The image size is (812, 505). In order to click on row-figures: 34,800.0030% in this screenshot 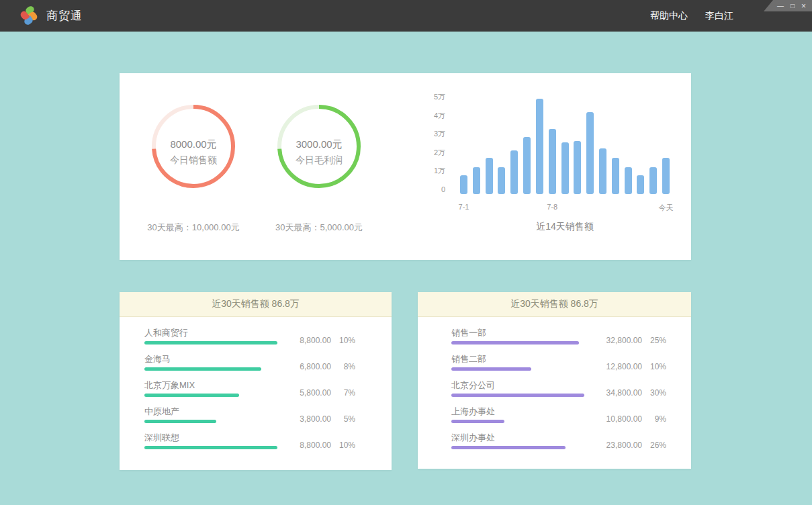, I will do `click(632, 393)`.